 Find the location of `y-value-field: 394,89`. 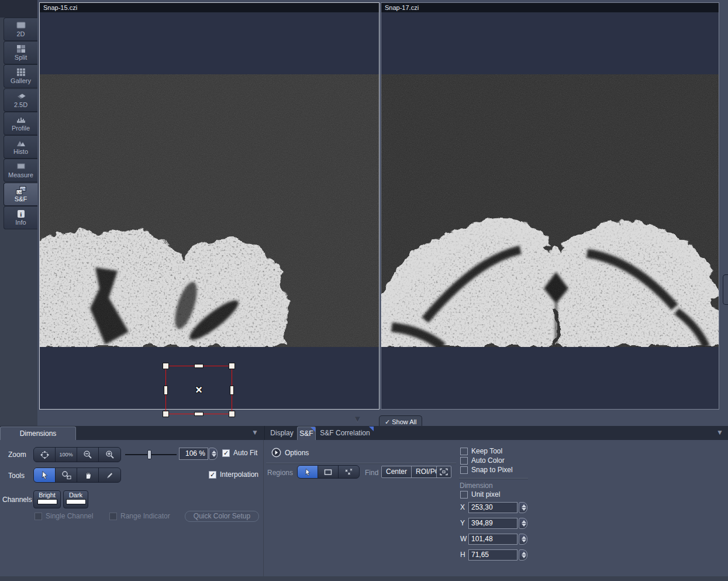

y-value-field: 394,89 is located at coordinates (493, 523).